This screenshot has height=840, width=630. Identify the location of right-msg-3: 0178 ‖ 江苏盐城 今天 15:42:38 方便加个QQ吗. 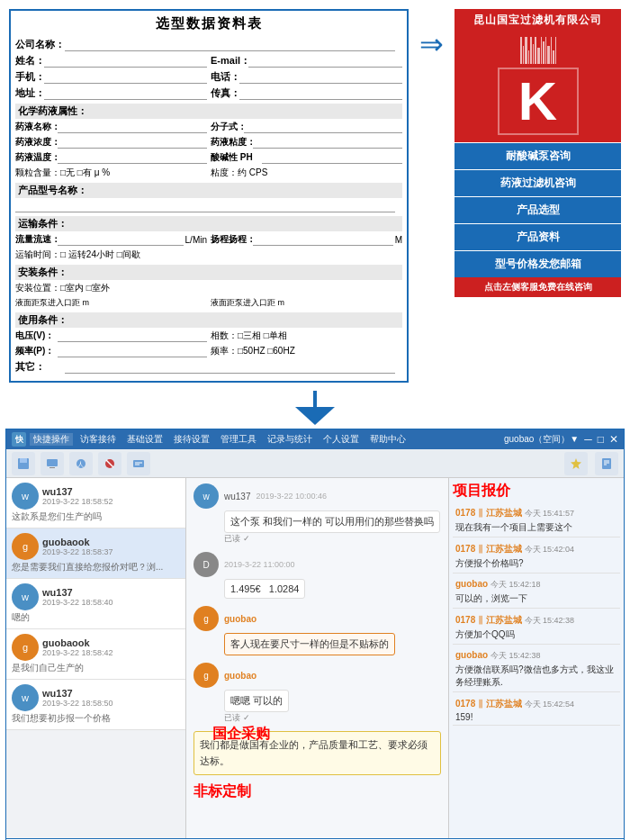
(536, 628).